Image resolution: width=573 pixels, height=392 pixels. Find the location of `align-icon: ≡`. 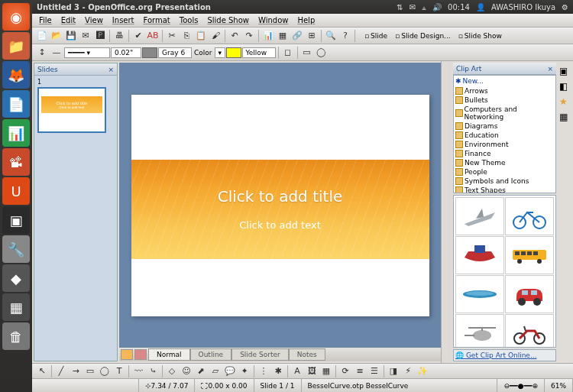

align-icon: ≡ is located at coordinates (360, 371).